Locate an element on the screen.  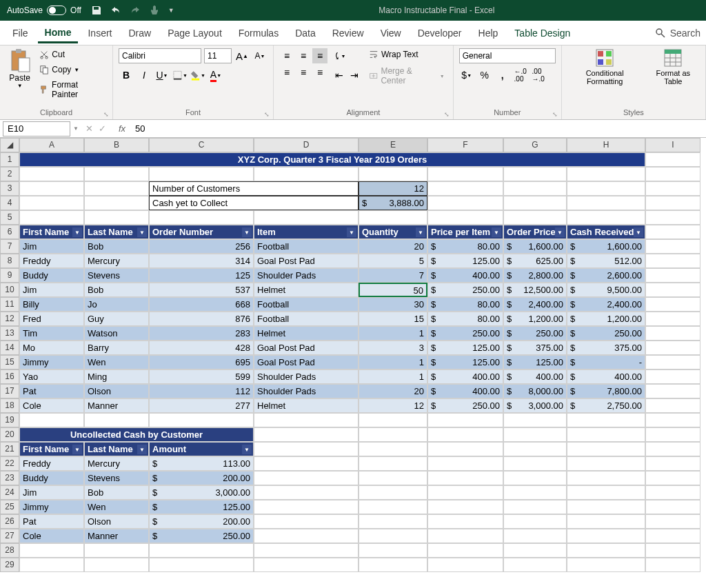
cell: $625.00 is located at coordinates (535, 261).